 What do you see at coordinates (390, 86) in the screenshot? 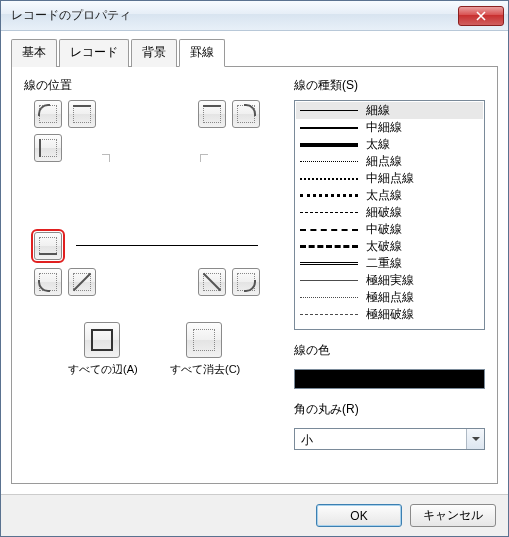
I see `line-types-label: 線の種類(S)` at bounding box center [390, 86].